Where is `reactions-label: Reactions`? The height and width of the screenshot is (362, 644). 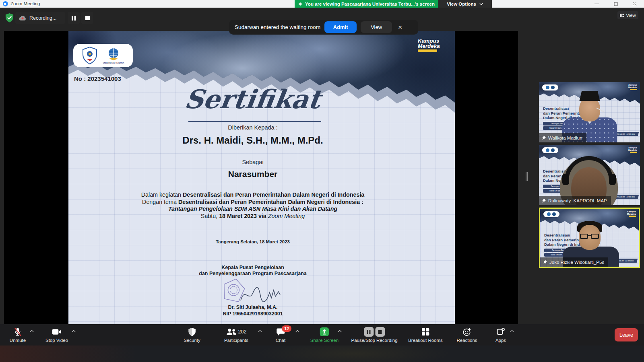 reactions-label: Reactions is located at coordinates (467, 340).